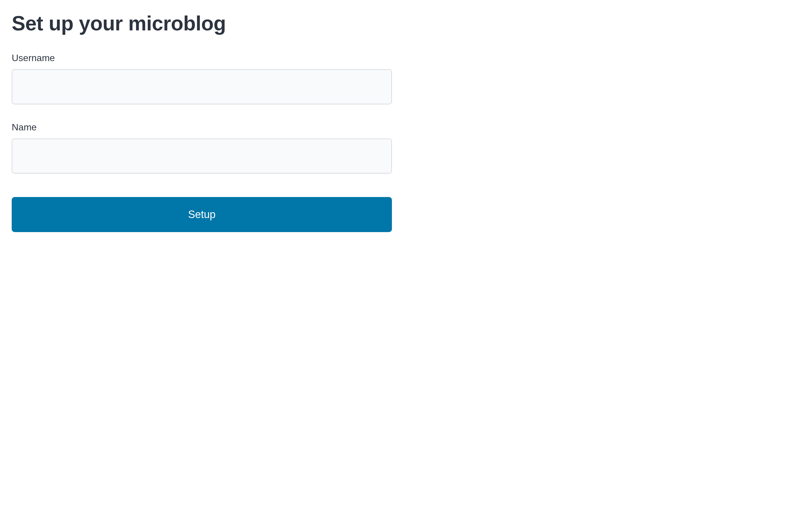  I want to click on name-group: Name, so click(202, 148).